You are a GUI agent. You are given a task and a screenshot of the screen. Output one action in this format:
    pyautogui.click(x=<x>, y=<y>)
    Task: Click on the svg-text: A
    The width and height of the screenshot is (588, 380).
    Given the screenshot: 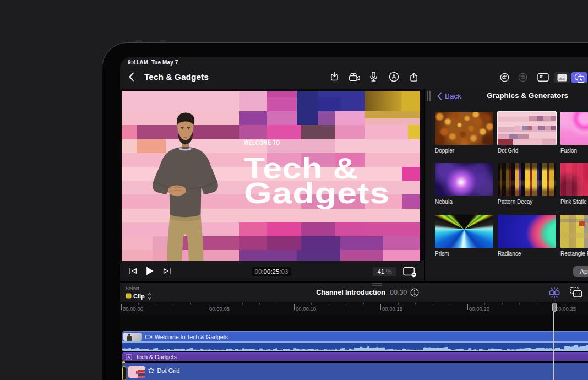 What is the action you would take?
    pyautogui.click(x=129, y=357)
    